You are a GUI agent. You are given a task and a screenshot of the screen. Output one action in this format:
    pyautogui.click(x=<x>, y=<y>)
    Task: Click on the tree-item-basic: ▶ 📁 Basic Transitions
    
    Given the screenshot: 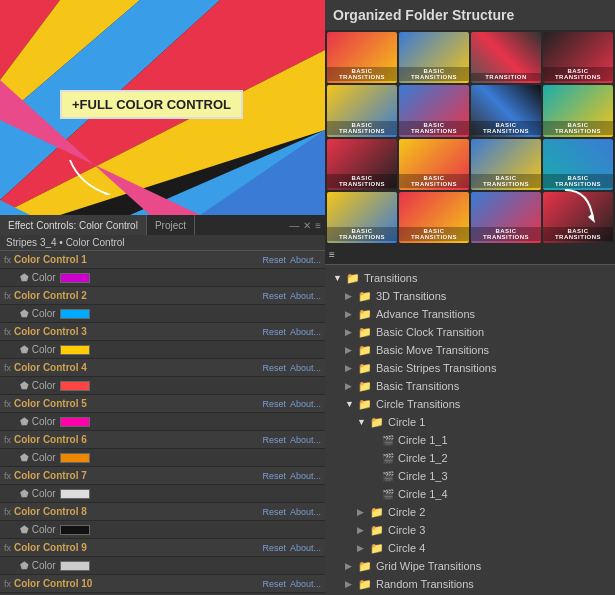 What is the action you would take?
    pyautogui.click(x=470, y=386)
    